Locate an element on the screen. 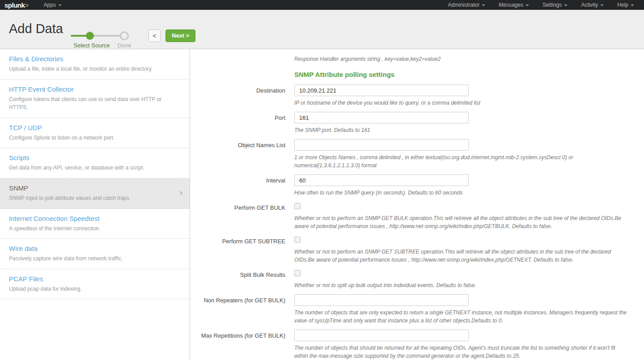 The height and width of the screenshot is (360, 644). sidebar-item-description: Configure tokens that clients can use to… is located at coordinates (90, 104).